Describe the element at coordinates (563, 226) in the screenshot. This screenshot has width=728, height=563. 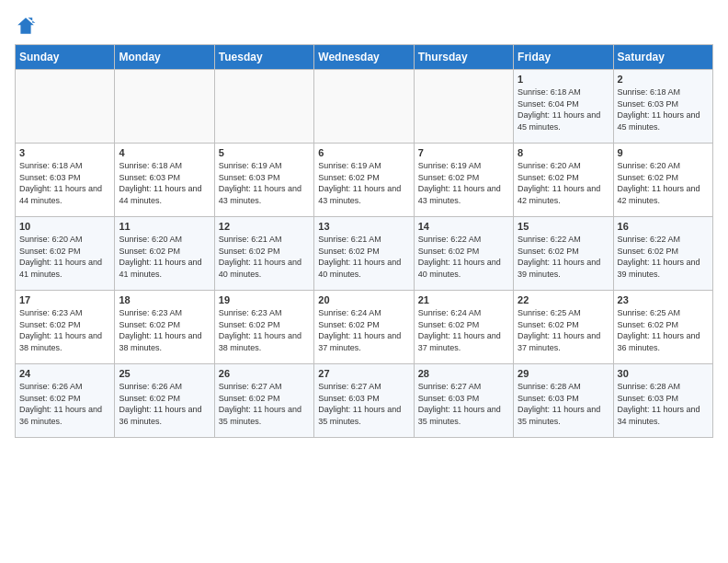
I see `day-number: 15` at that location.